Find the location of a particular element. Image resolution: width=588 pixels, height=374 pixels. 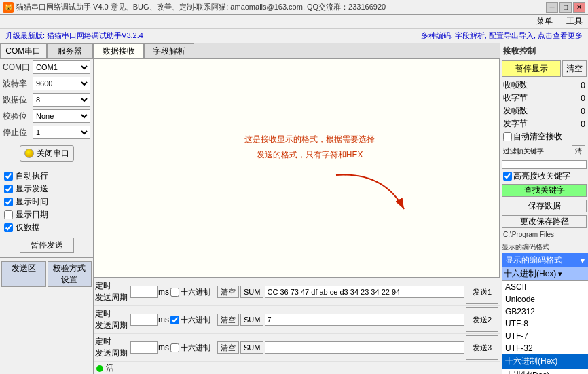

dropdown-option-unicode: Unicode is located at coordinates (545, 299).